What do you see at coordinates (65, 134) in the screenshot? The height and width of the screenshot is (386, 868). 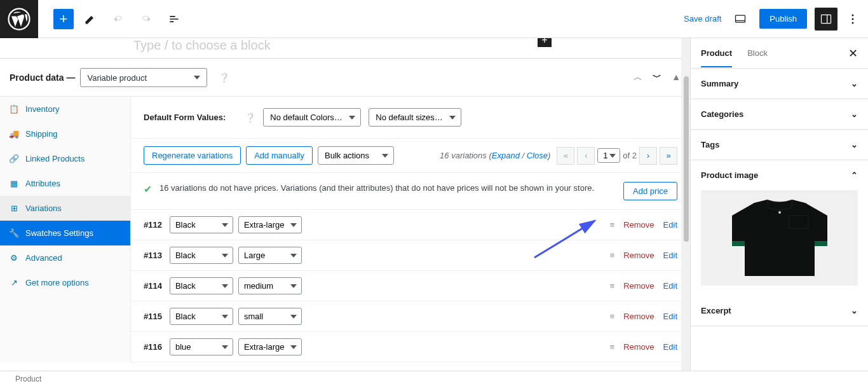 I see `tab-shipping: 🚚Shipping` at bounding box center [65, 134].